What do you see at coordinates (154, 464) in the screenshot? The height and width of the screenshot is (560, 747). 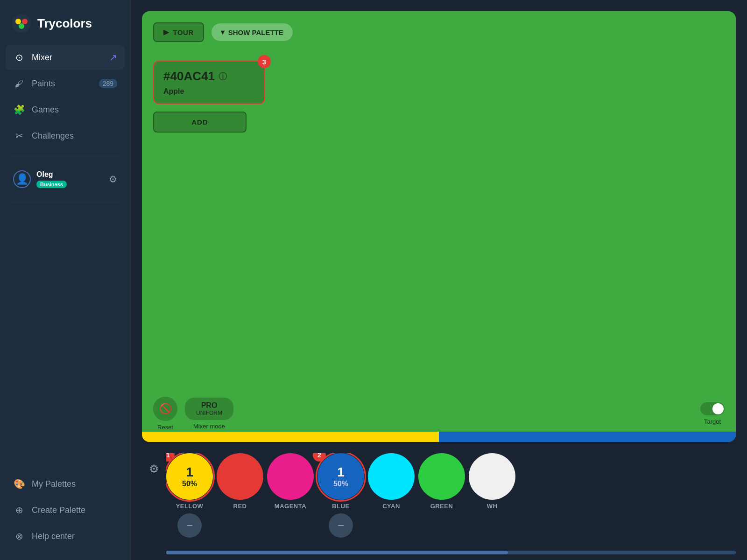 I see `swatches-settings-icon: ⚙` at bounding box center [154, 464].